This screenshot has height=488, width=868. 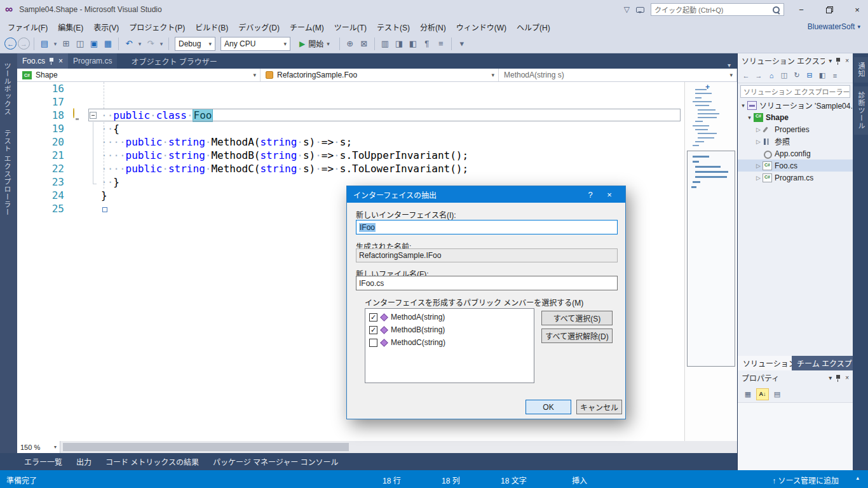 I want to click on document-tab: オブジェクト ブラウザー, so click(x=174, y=61).